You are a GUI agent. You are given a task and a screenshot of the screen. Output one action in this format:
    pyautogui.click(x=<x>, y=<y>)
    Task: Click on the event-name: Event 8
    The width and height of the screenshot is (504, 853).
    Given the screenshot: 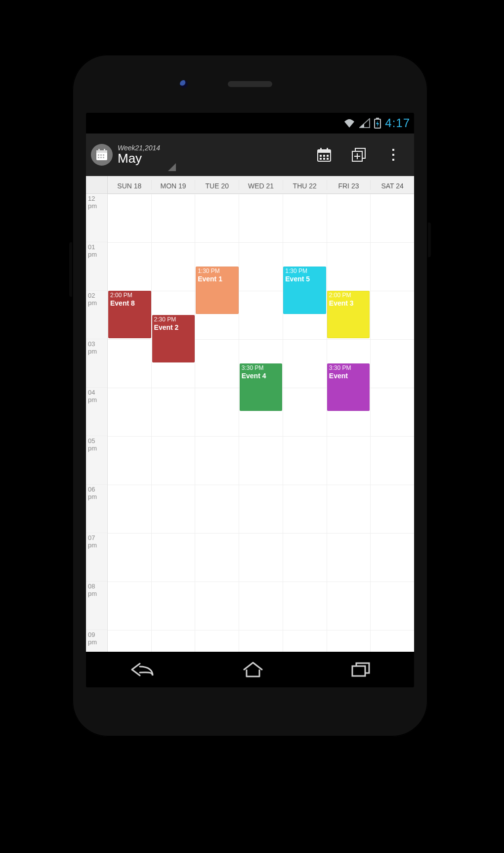 What is the action you would take?
    pyautogui.click(x=129, y=303)
    